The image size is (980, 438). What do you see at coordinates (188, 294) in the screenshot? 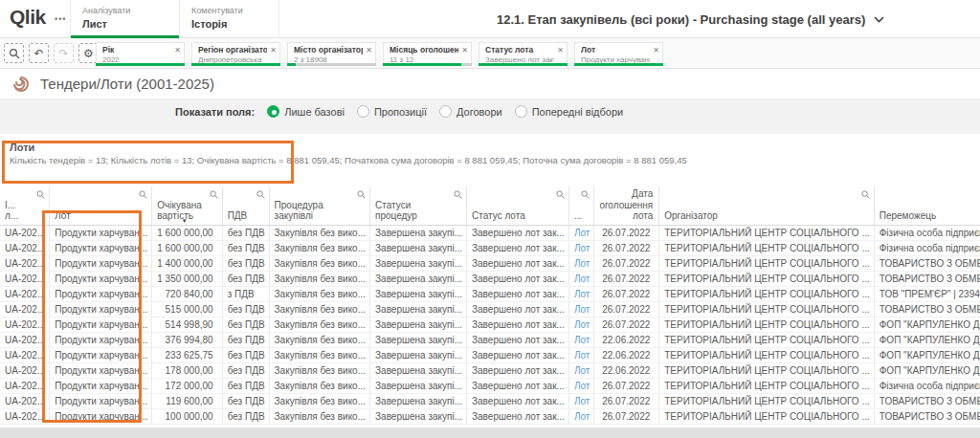
I see `cell-expected: 720 840,00` at bounding box center [188, 294].